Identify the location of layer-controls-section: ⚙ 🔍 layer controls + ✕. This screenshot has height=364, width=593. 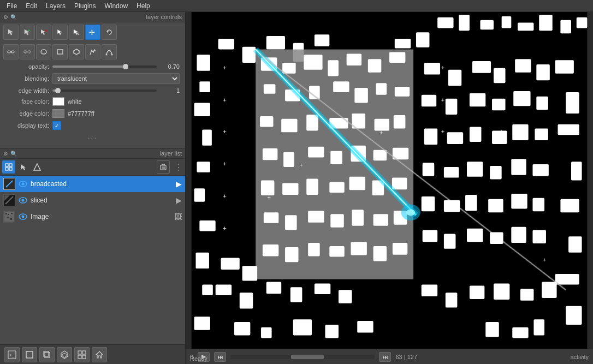
(93, 80).